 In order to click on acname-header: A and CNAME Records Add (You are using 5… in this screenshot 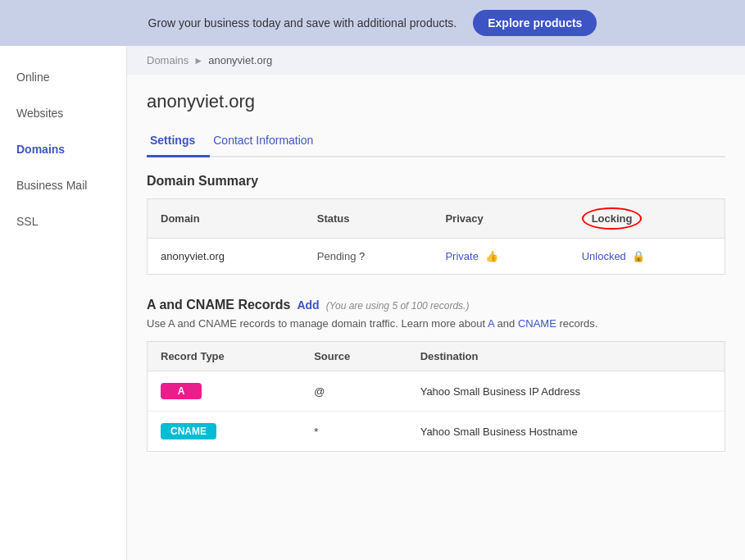, I will do `click(436, 305)`.